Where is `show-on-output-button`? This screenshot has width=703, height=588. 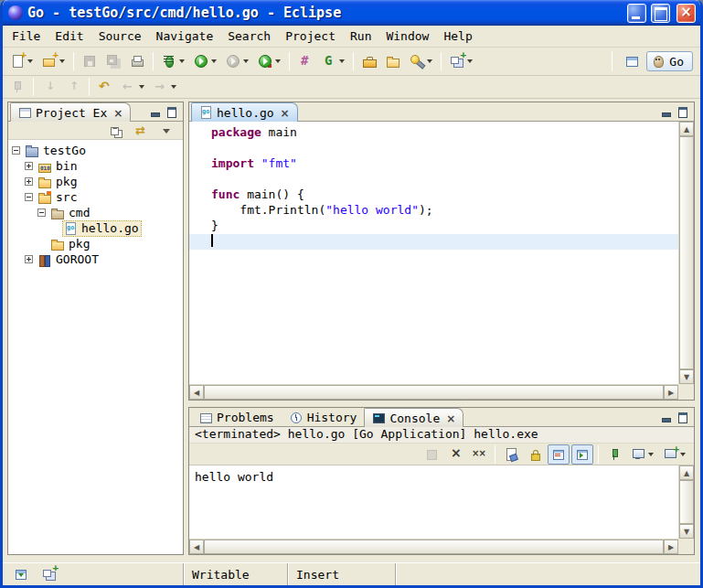
show-on-output-button is located at coordinates (582, 454).